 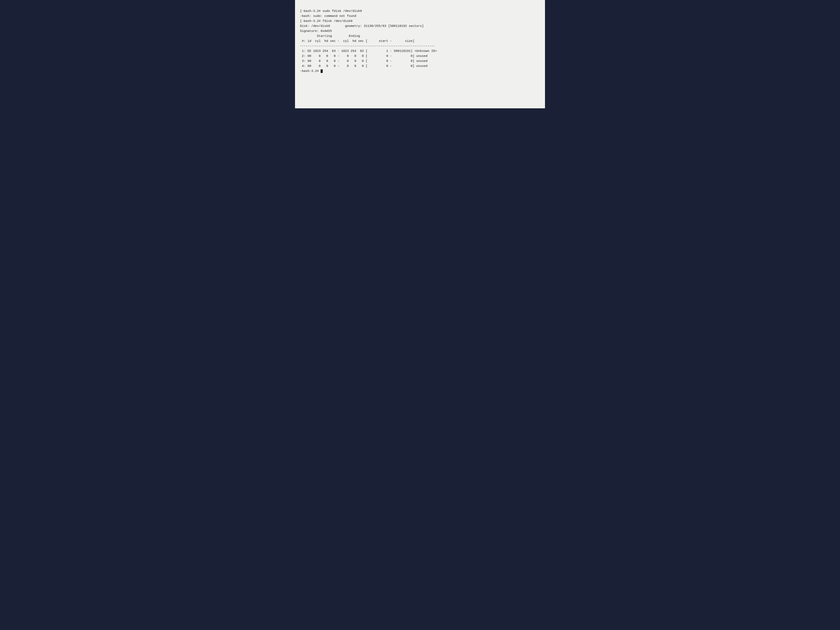 I want to click on line-6-starting: Starting Ending, so click(x=330, y=36).